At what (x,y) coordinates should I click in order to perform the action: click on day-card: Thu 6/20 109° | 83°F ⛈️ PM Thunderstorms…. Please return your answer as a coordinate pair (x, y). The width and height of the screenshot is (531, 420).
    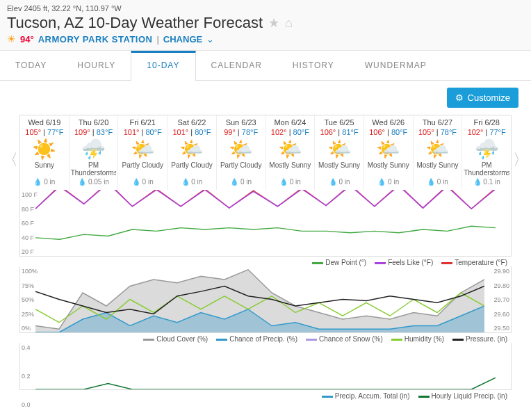
    Looking at the image, I should click on (95, 153).